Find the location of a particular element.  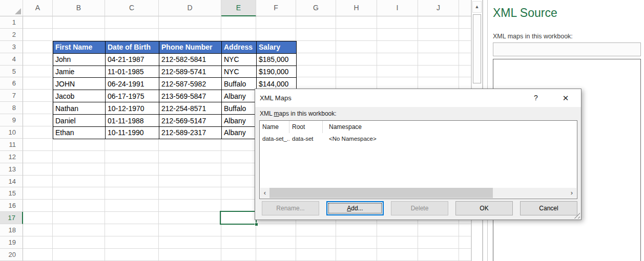

table-cell: 212-569-5147 is located at coordinates (191, 121).